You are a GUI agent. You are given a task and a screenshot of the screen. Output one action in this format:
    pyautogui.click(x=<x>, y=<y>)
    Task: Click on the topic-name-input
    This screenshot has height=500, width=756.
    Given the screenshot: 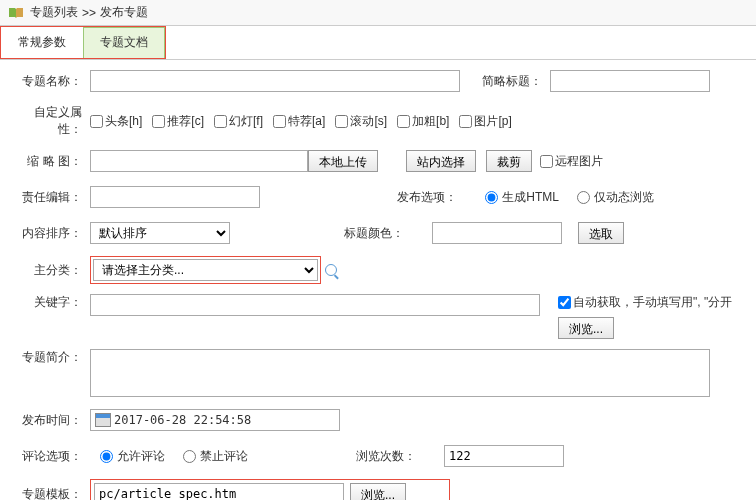 What is the action you would take?
    pyautogui.click(x=275, y=81)
    